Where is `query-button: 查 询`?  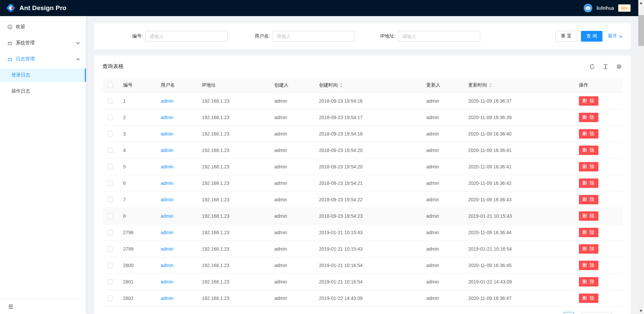 query-button: 查 询 is located at coordinates (592, 36).